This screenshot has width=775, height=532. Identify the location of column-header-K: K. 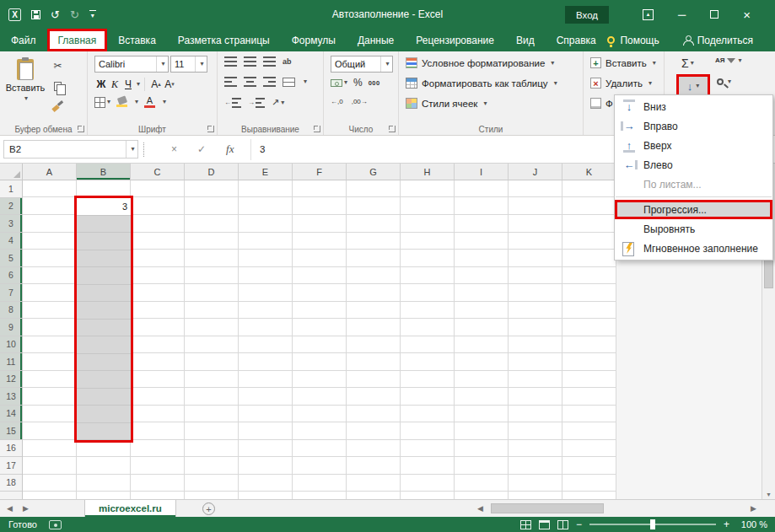
(589, 172).